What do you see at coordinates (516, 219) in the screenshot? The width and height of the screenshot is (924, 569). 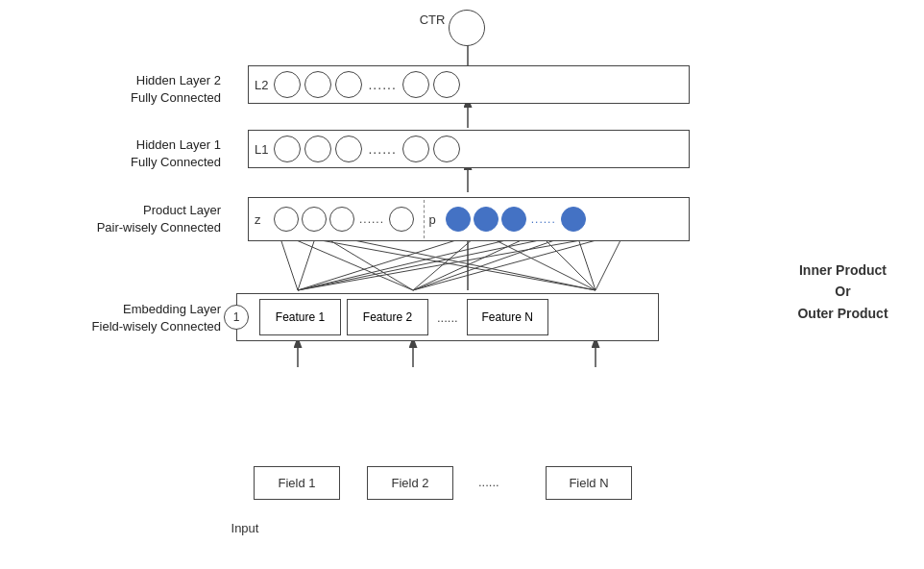 I see `product-p-circles: ......` at bounding box center [516, 219].